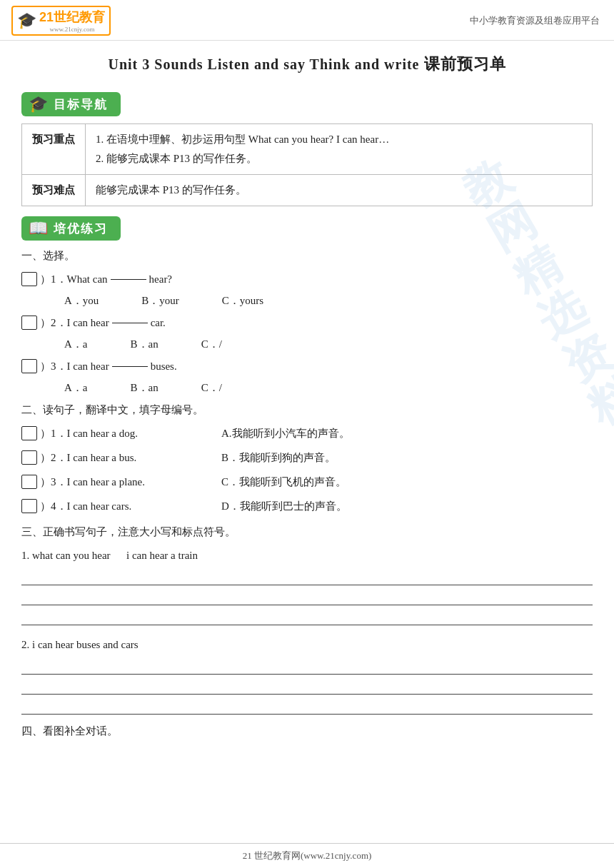  I want to click on difficulty-content-line1: 能够完成课本 P13 的写作任务。, so click(338, 190).